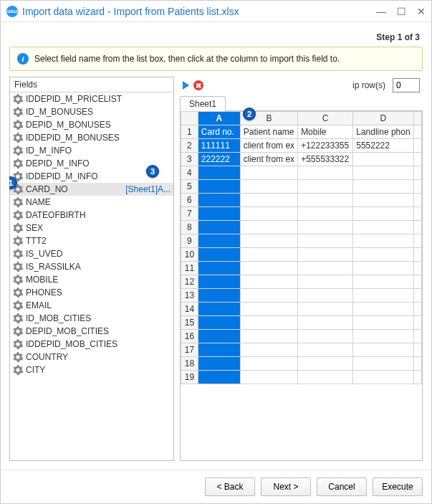 This screenshot has width=432, height=504. What do you see at coordinates (92, 370) in the screenshot?
I see `field-item: CITY` at bounding box center [92, 370].